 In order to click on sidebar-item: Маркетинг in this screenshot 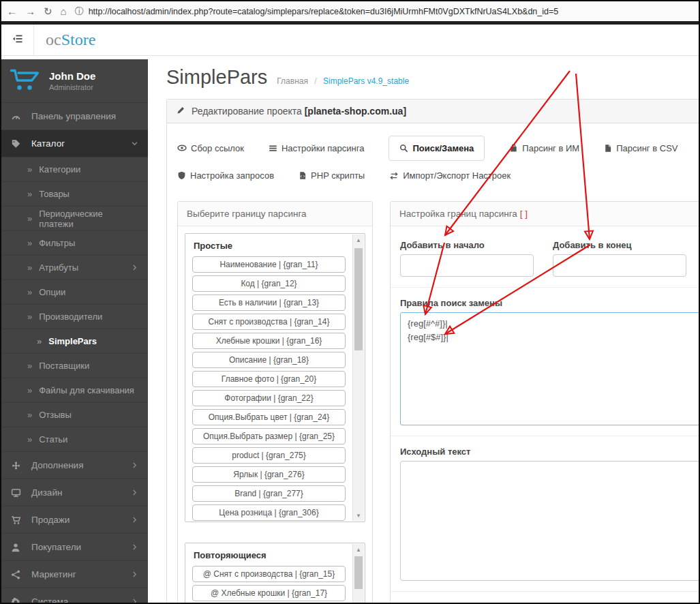, I will do `click(75, 575)`.